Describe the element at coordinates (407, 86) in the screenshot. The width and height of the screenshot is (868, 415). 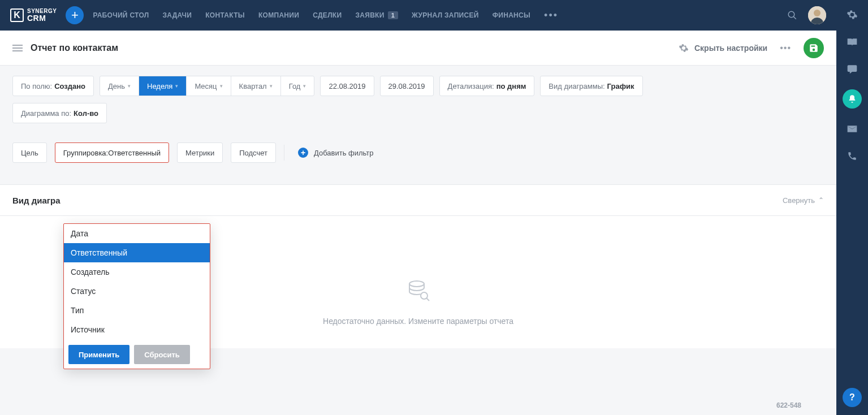
I see `date-to: 29.08.2019` at that location.